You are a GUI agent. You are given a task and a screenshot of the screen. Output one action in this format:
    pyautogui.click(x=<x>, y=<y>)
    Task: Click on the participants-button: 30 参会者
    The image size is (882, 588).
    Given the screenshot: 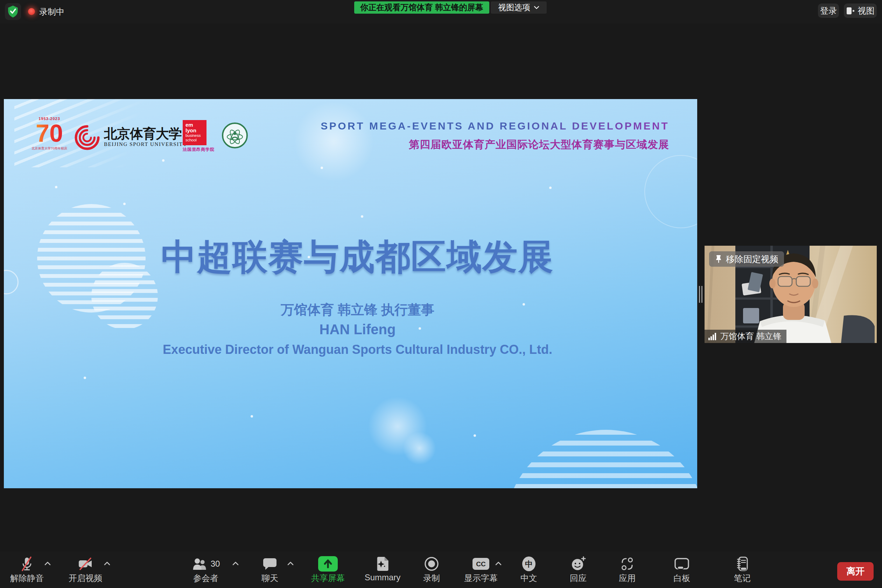 What is the action you would take?
    pyautogui.click(x=206, y=570)
    